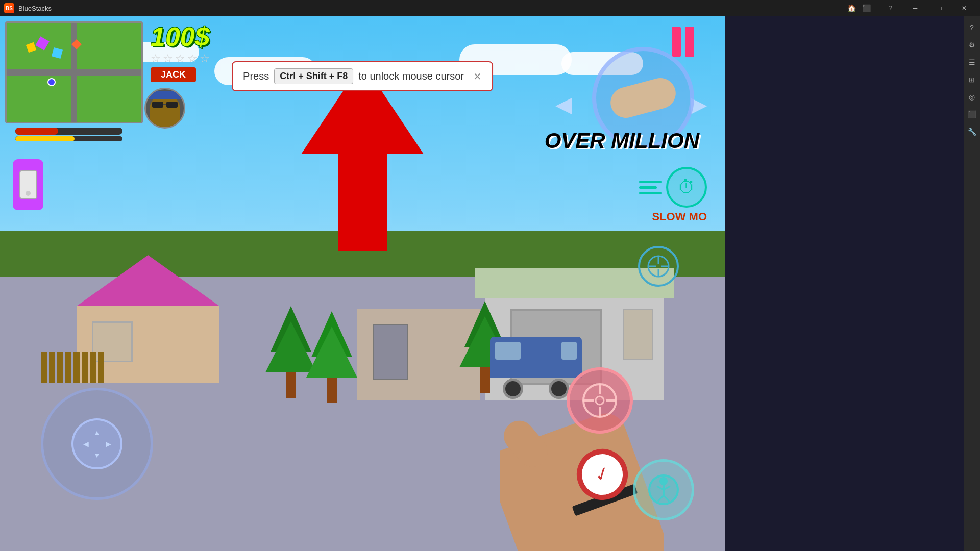 The image size is (980, 551). I want to click on sidebar-icon-6: ⬛, so click(972, 114).